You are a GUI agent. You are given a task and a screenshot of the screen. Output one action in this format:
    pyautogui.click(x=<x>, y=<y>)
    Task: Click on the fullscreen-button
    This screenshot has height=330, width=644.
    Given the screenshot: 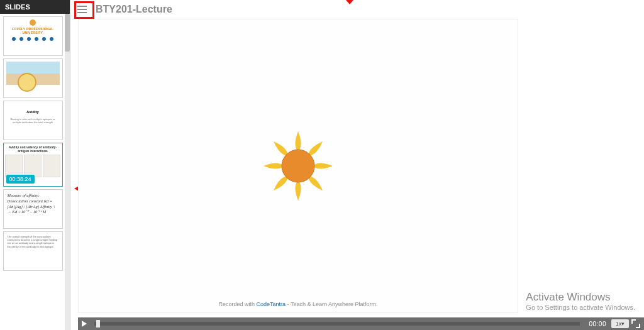 What is the action you would take?
    pyautogui.click(x=636, y=324)
    